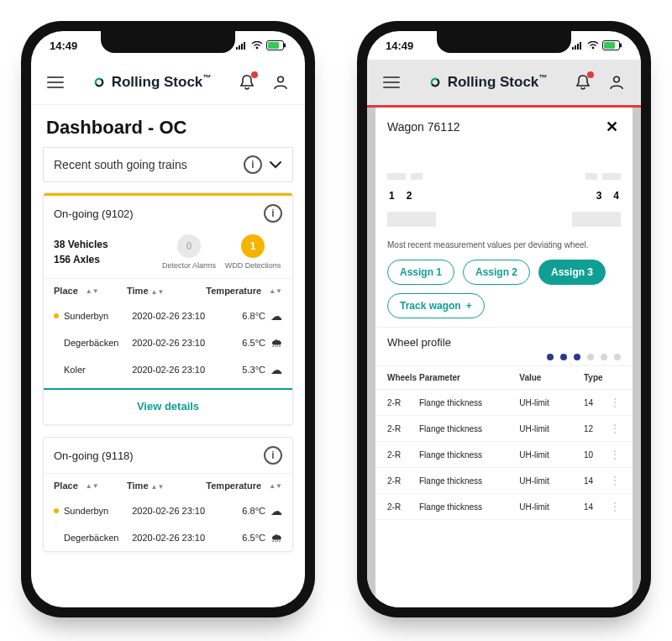  I want to click on assign-2-button: Assign 2, so click(496, 272).